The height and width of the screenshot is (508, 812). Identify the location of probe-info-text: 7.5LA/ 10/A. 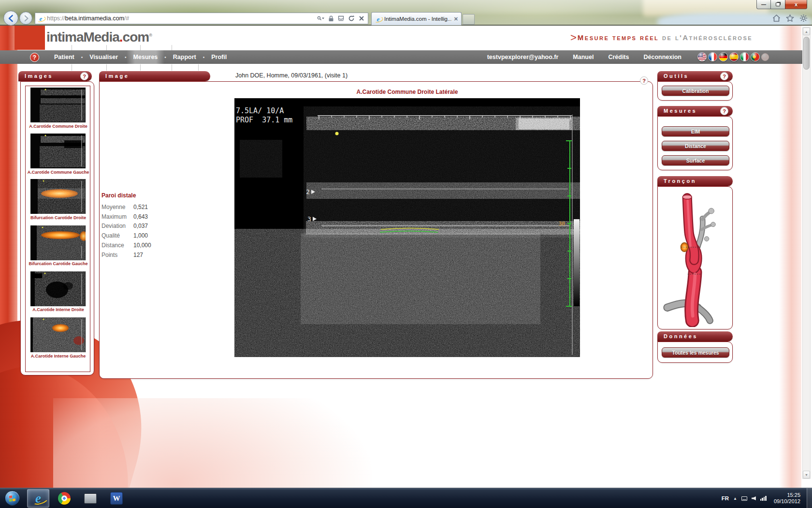
(260, 111).